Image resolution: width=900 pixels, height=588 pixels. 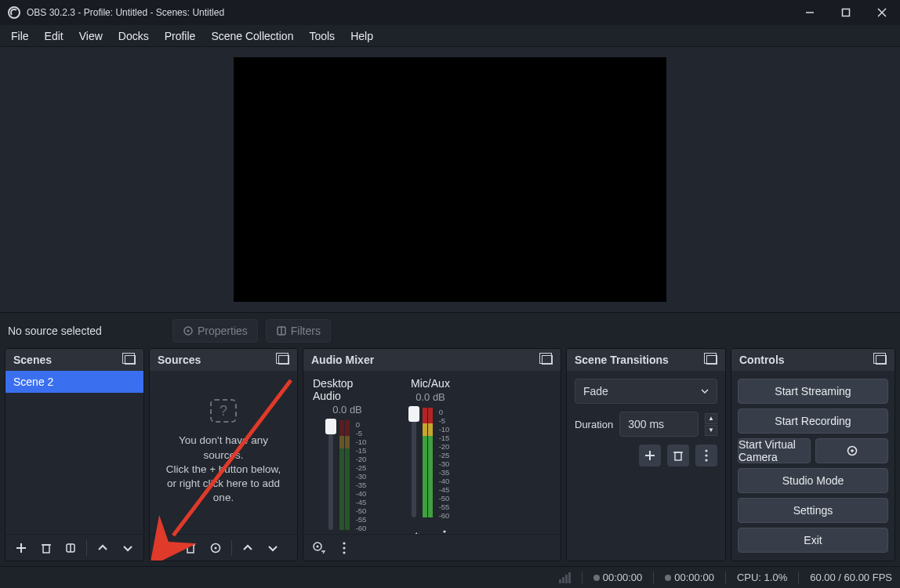 I want to click on transition-menu-button, so click(x=706, y=456).